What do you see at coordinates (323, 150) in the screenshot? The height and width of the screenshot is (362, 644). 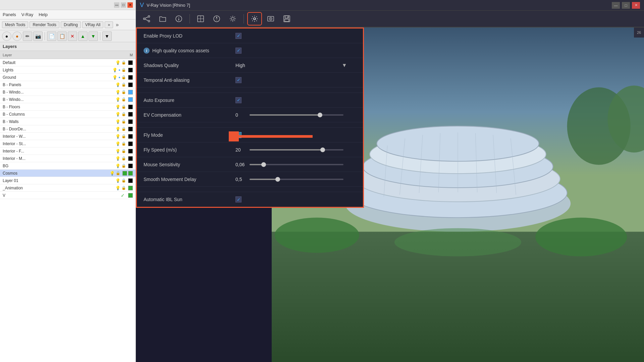 I see `fly-speed-slider-thumb` at bounding box center [323, 150].